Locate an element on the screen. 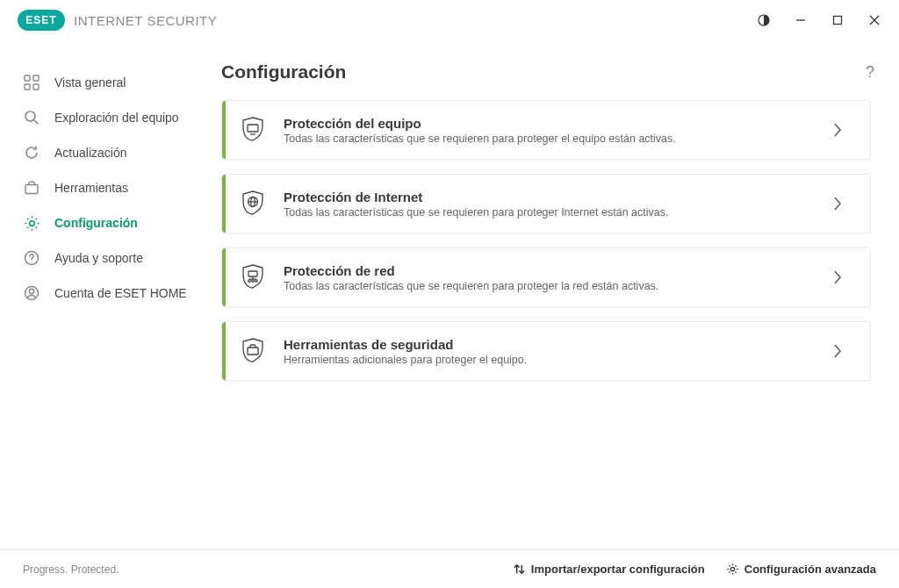 The image size is (899, 588). sidebar-item-tools: Herramientas is located at coordinates (103, 188).